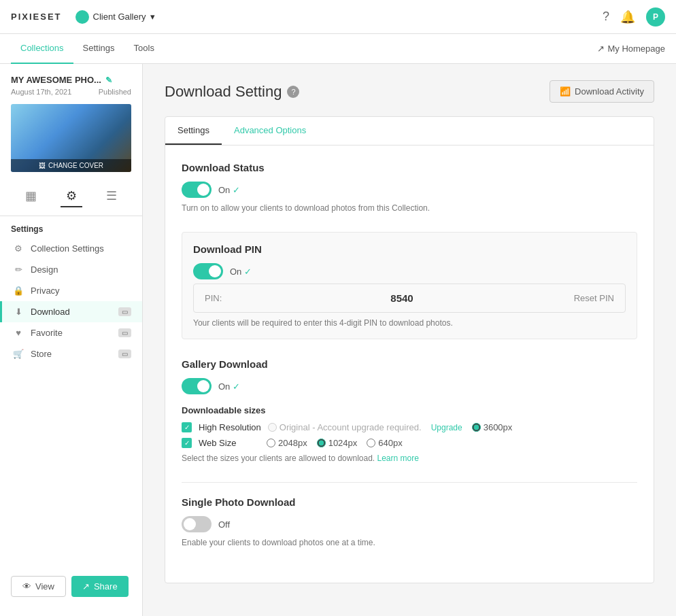  What do you see at coordinates (229, 190) in the screenshot?
I see `download-status-on-label: On ✓` at bounding box center [229, 190].